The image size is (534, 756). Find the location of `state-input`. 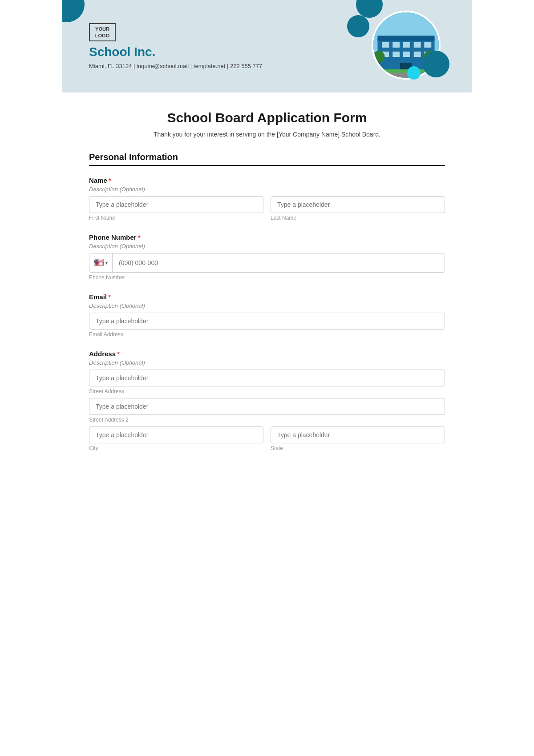

state-input is located at coordinates (358, 435).